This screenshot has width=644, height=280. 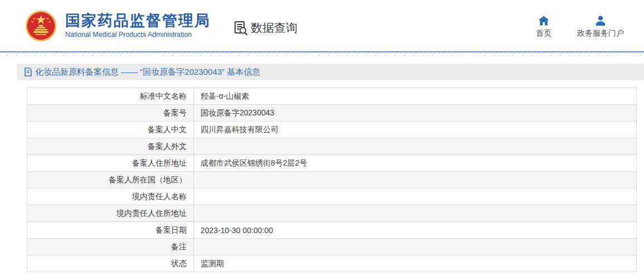 I want to click on nav-home-label: 首页, so click(x=544, y=33).